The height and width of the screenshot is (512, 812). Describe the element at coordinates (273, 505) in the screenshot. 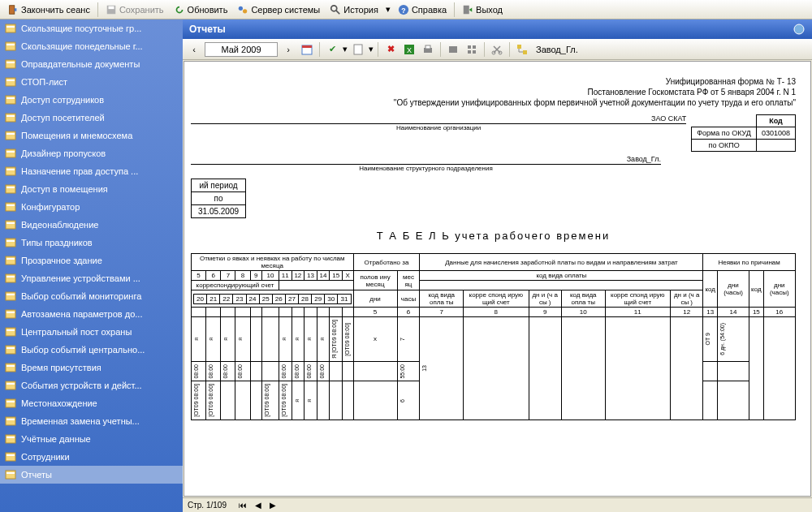

I see `next-page-button: ▶` at that location.